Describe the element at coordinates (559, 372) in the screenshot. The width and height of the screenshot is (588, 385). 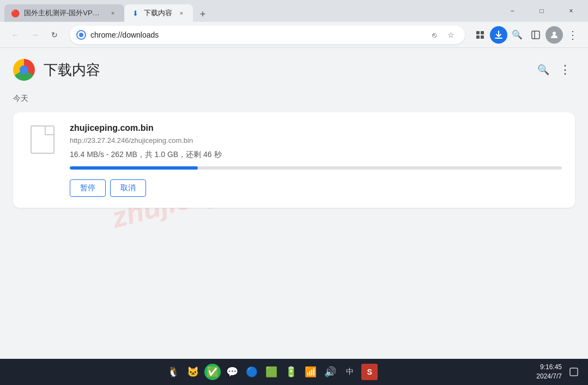
I see `taskbar-right: 9:16:45 2024/7/7` at that location.